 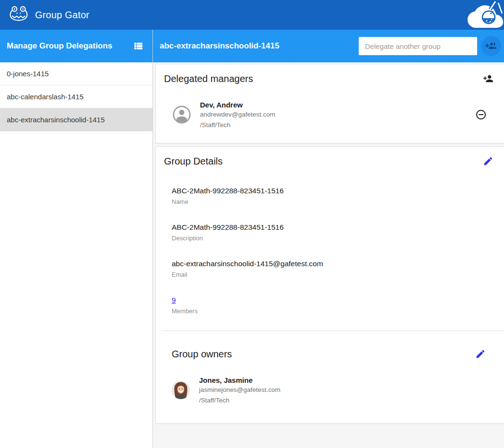 What do you see at coordinates (330, 104) in the screenshot?
I see `delegated-managers-card: Delegated managers` at bounding box center [330, 104].